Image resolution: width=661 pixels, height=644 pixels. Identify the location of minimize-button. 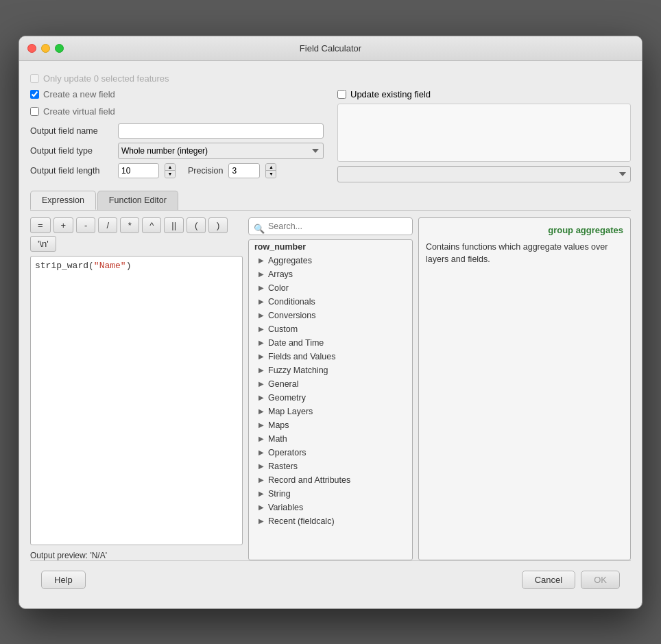
(45, 48).